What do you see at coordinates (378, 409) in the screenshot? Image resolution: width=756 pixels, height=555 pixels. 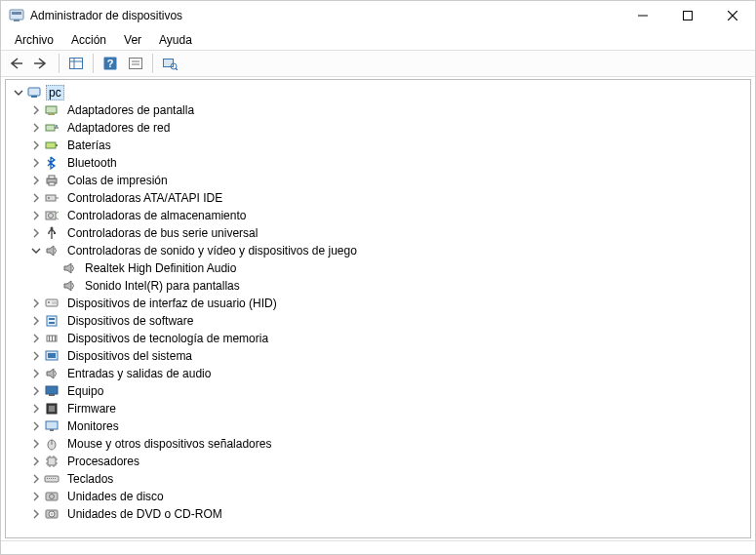 I see `tree-node: Firmware` at bounding box center [378, 409].